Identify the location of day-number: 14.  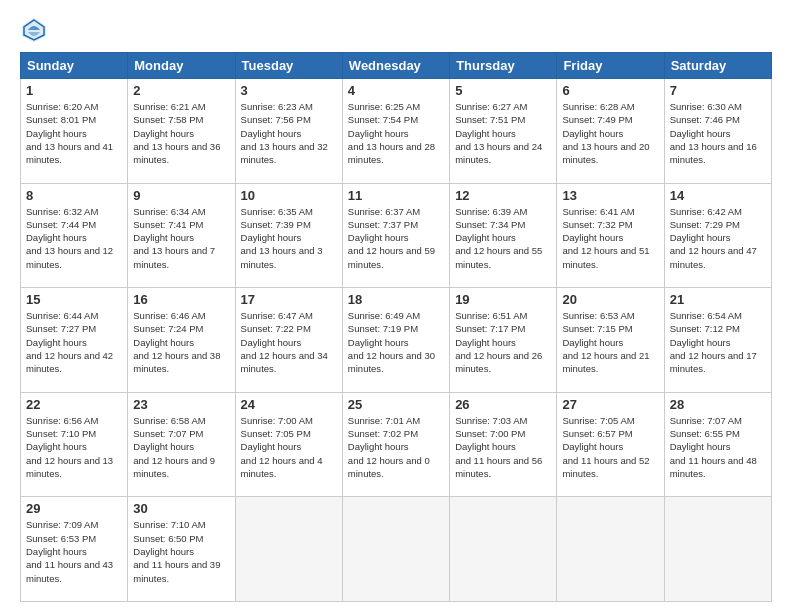
(718, 196).